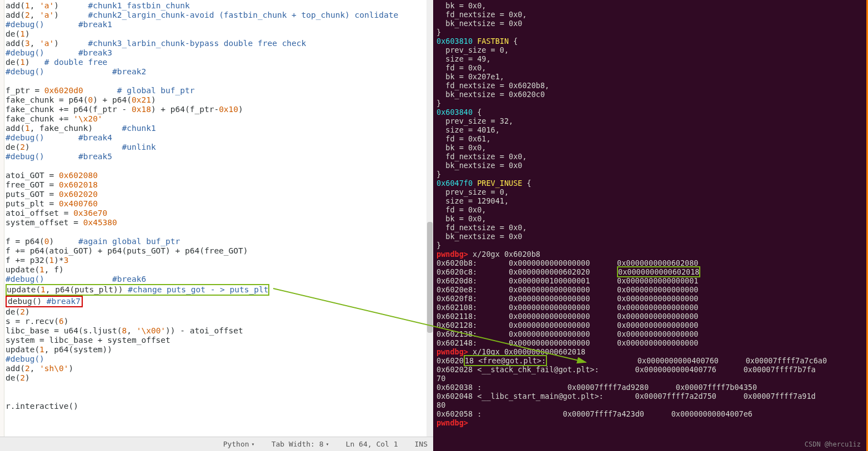  I want to click on cursor-position: Ln 64, Col 1, so click(372, 444).